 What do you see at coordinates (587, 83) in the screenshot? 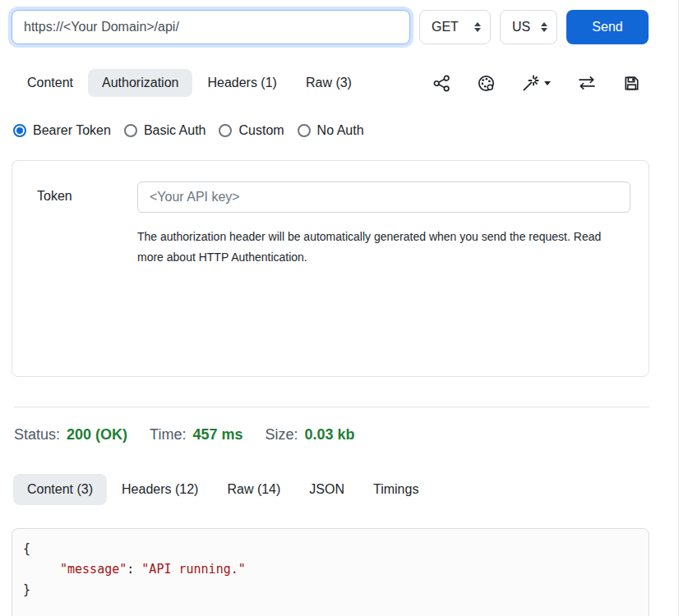
I see `swap-button` at bounding box center [587, 83].